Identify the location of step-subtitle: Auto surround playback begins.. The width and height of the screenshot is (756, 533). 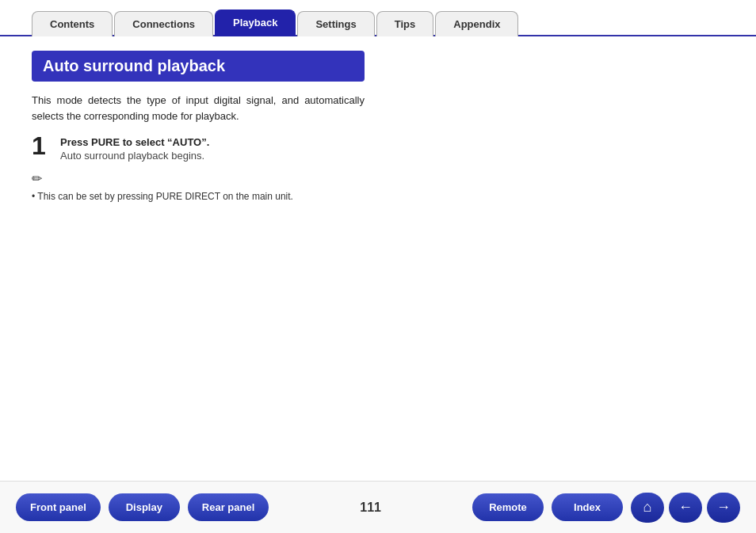
(135, 155).